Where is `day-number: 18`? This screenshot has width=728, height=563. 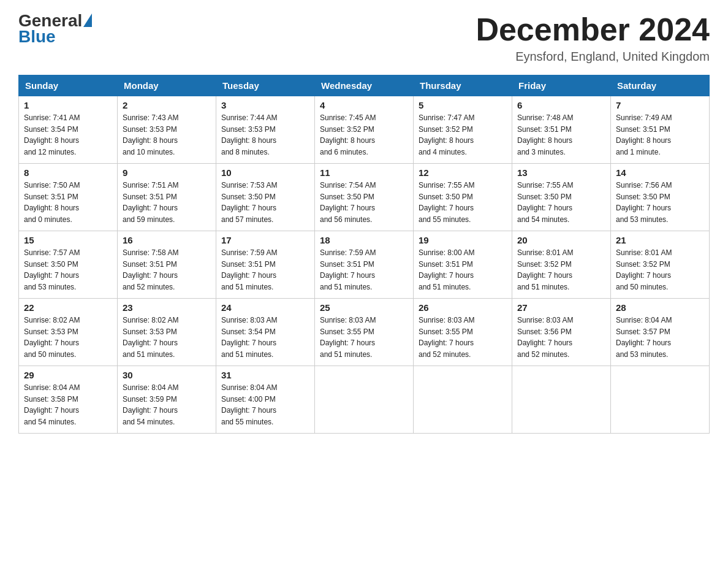 day-number: 18 is located at coordinates (364, 240).